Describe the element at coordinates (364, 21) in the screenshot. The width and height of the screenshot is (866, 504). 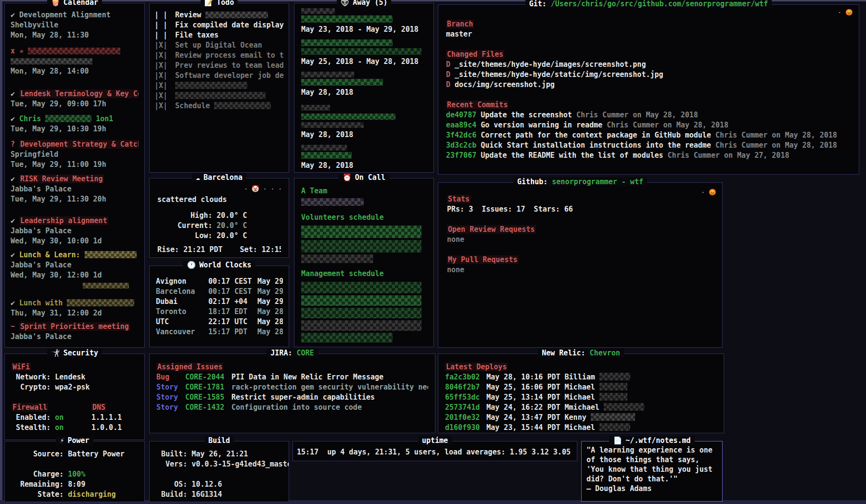
I see `away-entry: May 23, 2018 - May 29, 2018` at that location.